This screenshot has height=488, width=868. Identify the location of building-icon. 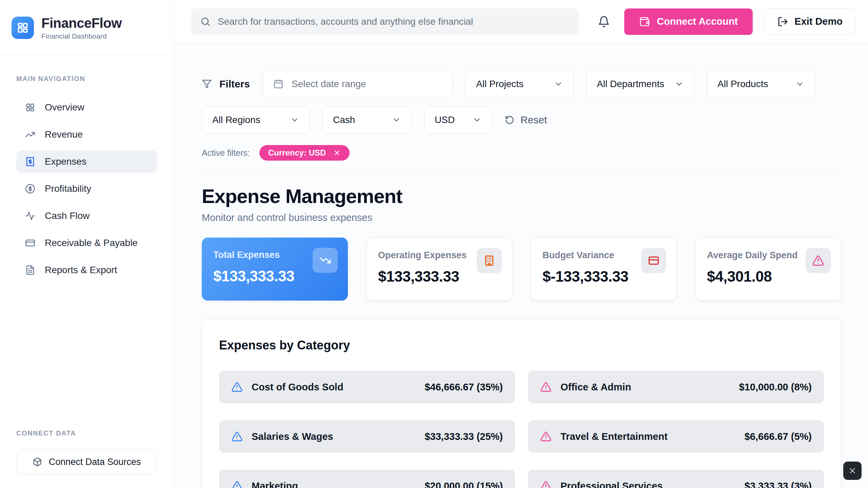
(489, 261).